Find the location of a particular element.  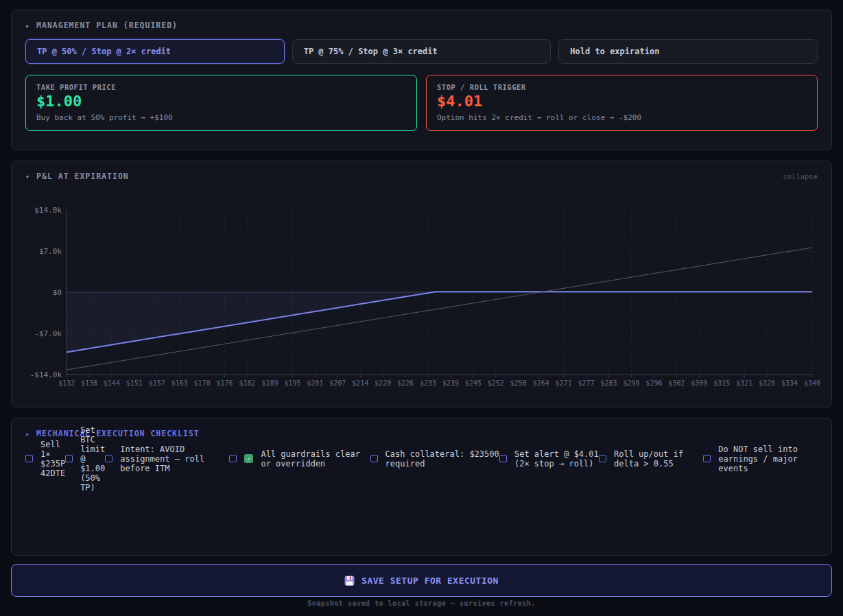

svg-text: $182 is located at coordinates (247, 383).